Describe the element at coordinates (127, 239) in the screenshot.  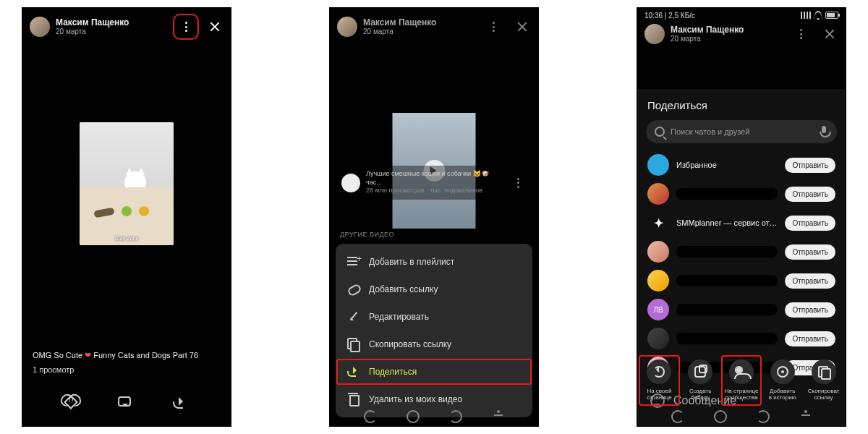
I see `thumb-caption: Cute Zone` at that location.